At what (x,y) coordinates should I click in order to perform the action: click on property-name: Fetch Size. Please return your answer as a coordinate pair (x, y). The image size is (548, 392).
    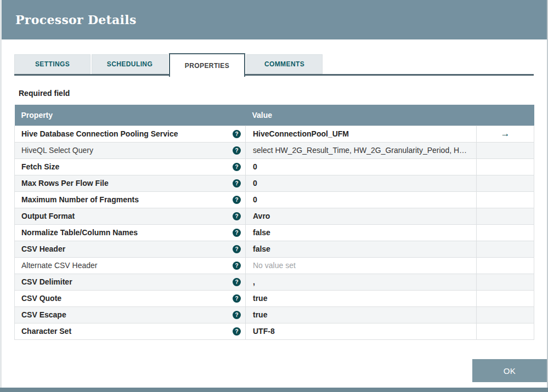
    Looking at the image, I should click on (41, 167).